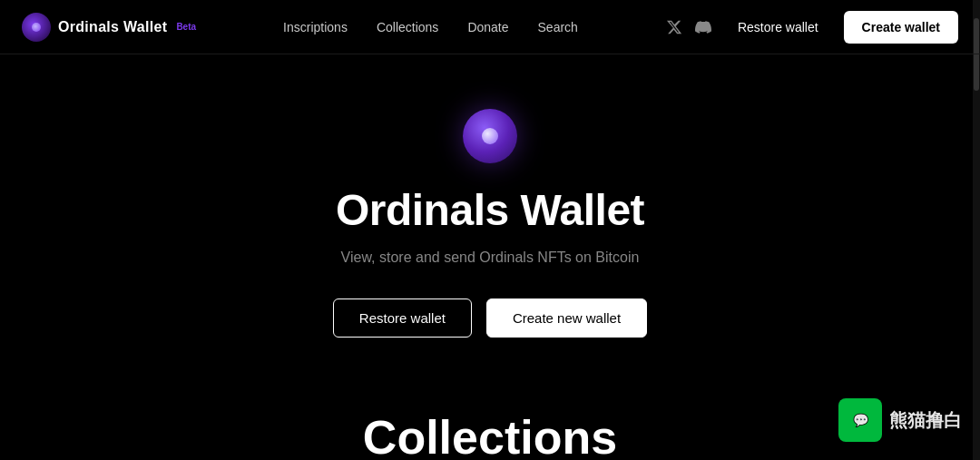 The width and height of the screenshot is (980, 460). I want to click on watermark-text: 熊猫撸白, so click(926, 421).